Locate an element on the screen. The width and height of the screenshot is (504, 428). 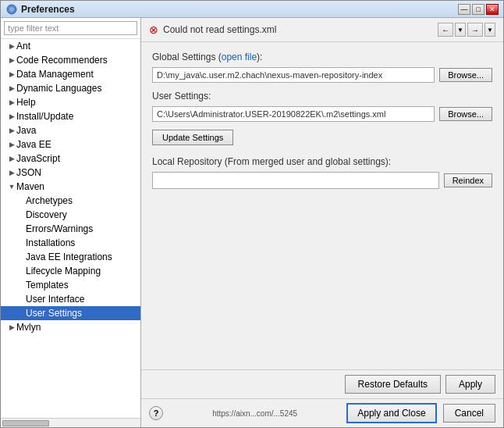
tree-label-user-settings: User Settings is located at coordinates (54, 313).